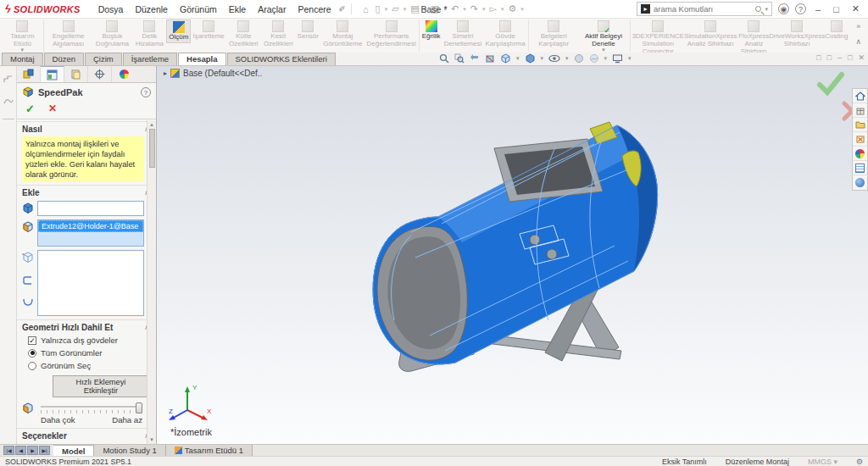 This screenshot has width=868, height=466. Describe the element at coordinates (703, 8) in the screenshot. I see `search-input` at that location.